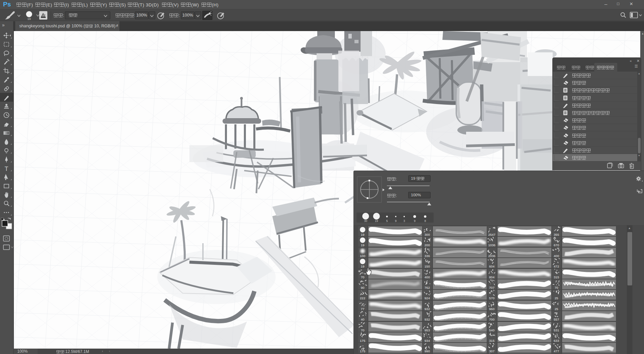 The height and width of the screenshot is (354, 644). I want to click on svg-text: T, so click(7, 169).